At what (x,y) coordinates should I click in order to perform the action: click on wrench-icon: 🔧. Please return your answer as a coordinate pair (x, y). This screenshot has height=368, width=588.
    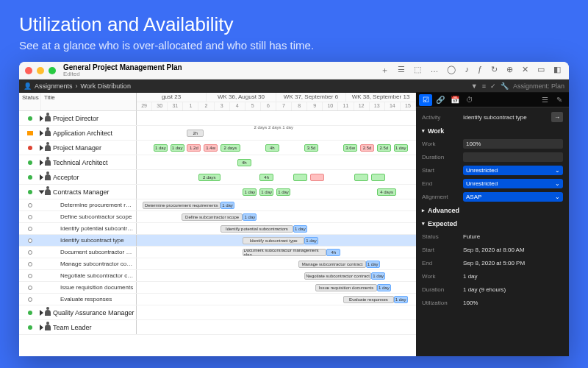
    Looking at the image, I should click on (504, 86).